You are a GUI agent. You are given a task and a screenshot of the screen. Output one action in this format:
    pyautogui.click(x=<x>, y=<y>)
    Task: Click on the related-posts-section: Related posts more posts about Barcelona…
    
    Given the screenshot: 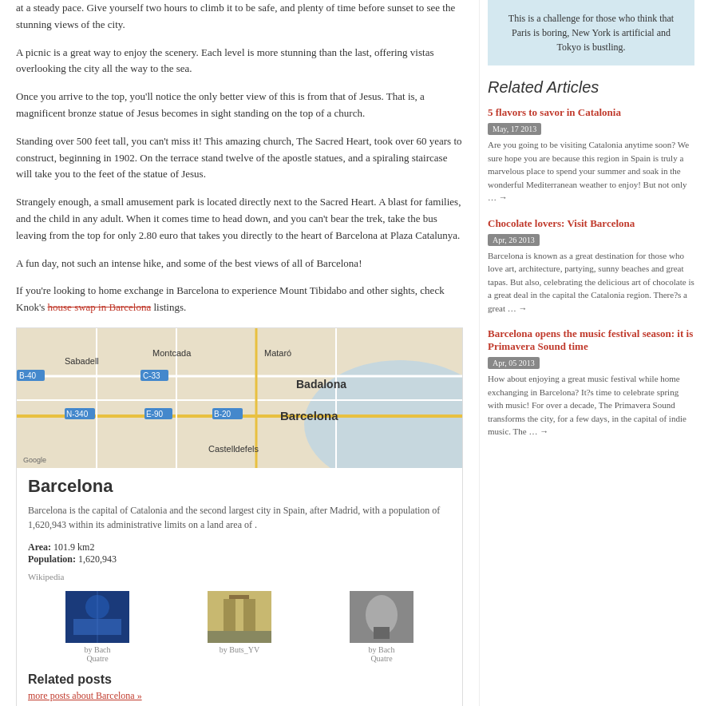 What is the action you would take?
    pyautogui.click(x=239, y=687)
    